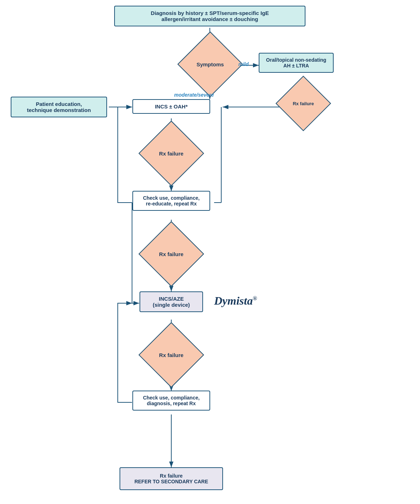  Describe the element at coordinates (210, 16) in the screenshot. I see `diagnosis-box: Diagnosis by history ± SPT/serum-specifi…` at that location.